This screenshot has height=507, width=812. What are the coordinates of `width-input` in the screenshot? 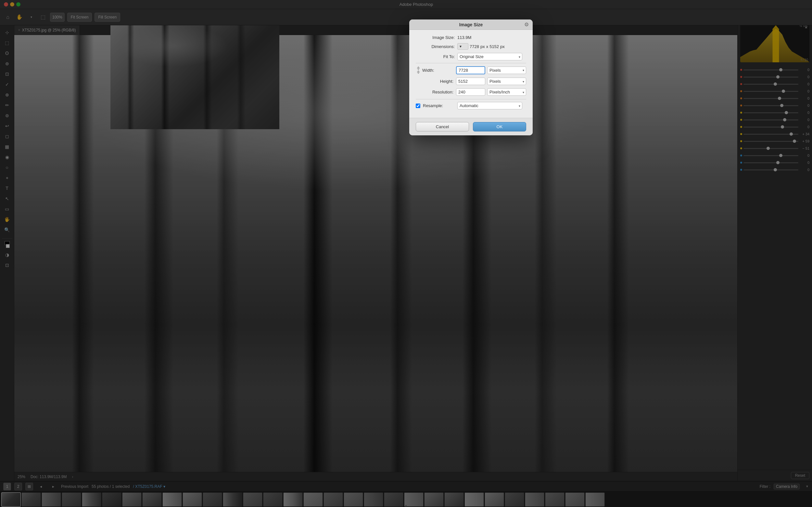 It's located at (470, 70).